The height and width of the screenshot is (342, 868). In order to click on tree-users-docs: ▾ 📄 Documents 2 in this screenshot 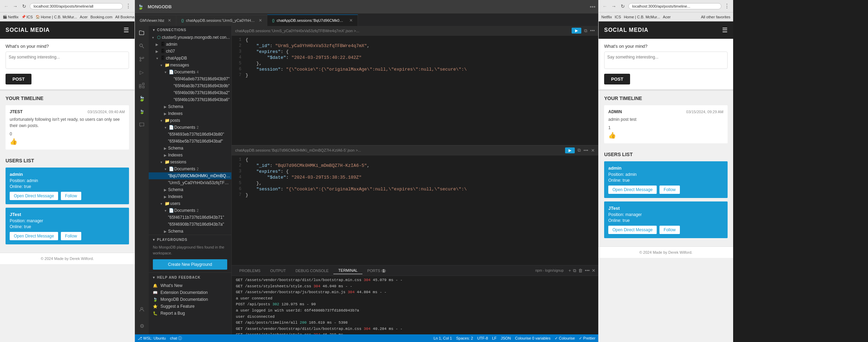, I will do `click(190, 210)`.